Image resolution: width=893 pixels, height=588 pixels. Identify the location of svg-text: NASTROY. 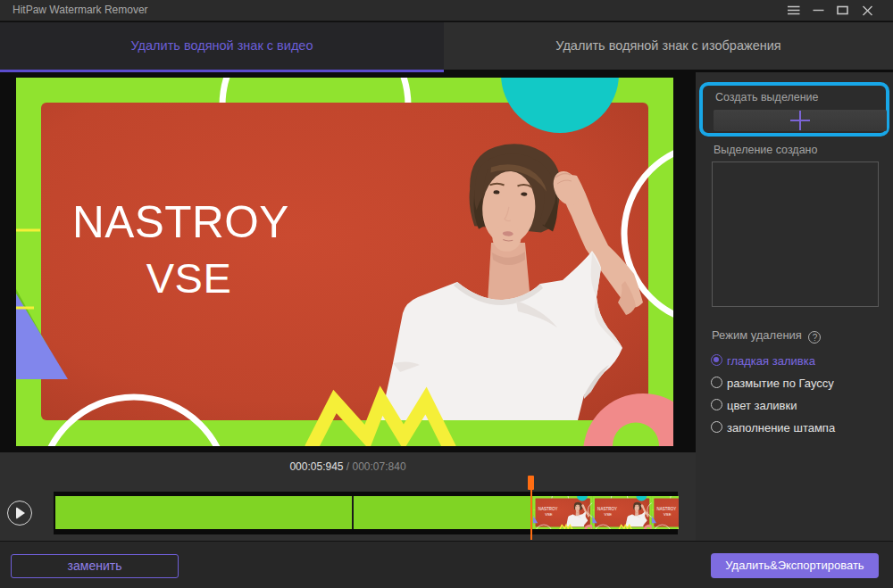
(180, 221).